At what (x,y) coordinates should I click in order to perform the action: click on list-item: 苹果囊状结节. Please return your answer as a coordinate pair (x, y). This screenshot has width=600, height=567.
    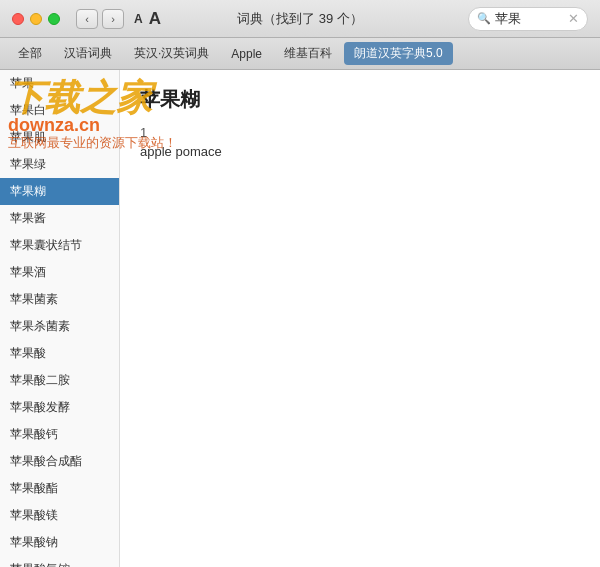
    Looking at the image, I should click on (60, 246).